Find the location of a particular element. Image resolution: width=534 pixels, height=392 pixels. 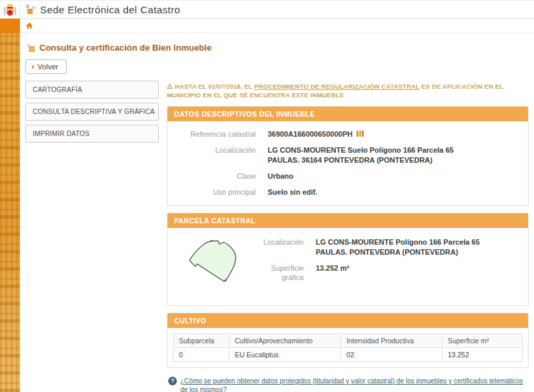

back-button: ‹ Volver is located at coordinates (46, 67).